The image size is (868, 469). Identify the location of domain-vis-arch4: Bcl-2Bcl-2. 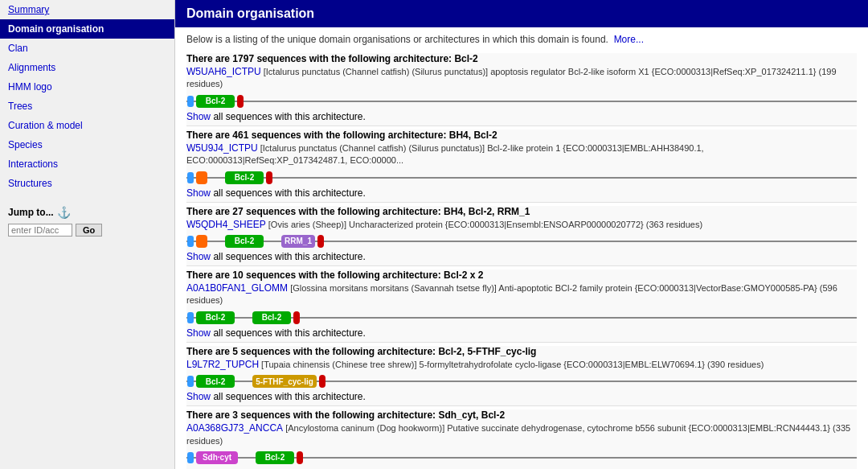
(522, 318).